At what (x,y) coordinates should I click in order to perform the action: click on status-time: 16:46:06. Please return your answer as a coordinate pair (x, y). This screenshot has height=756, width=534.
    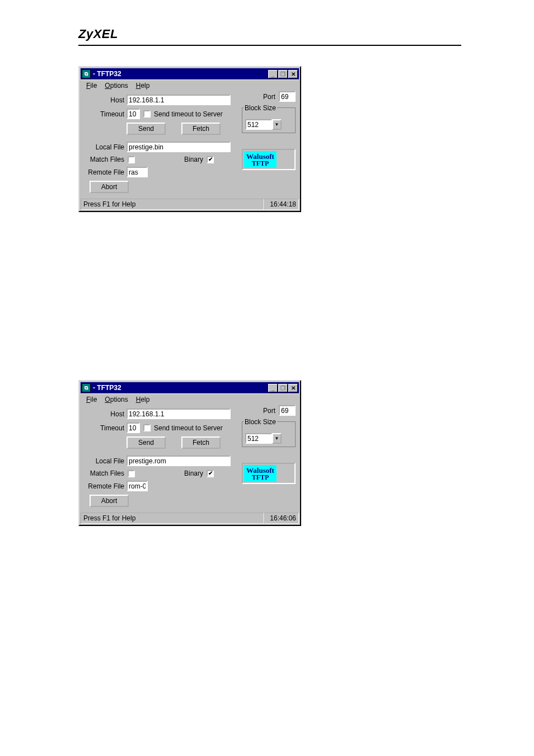
    Looking at the image, I should click on (282, 518).